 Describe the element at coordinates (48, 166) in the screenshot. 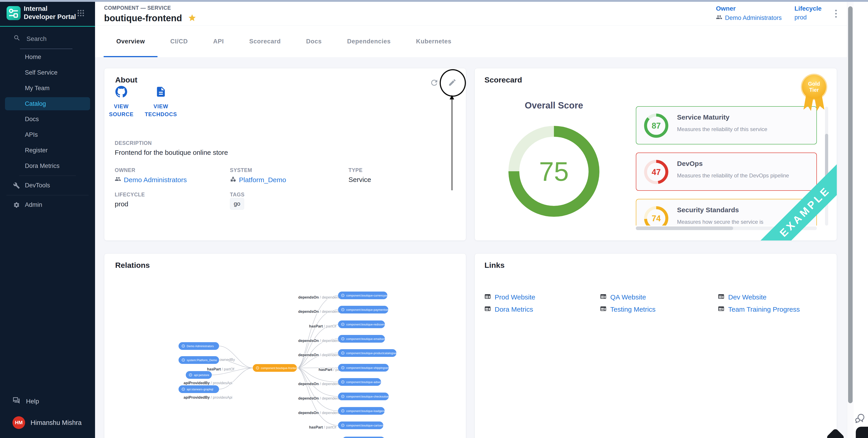

I see `sidebar-item-dora-metrics: Dora Metrics` at that location.